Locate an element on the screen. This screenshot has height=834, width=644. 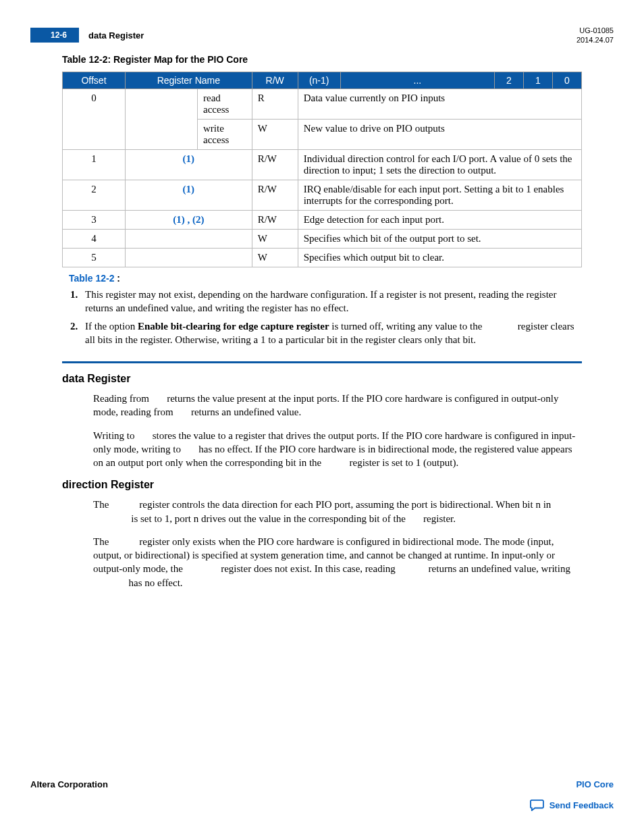
notes-header: Table 12-2 : is located at coordinates (325, 278).